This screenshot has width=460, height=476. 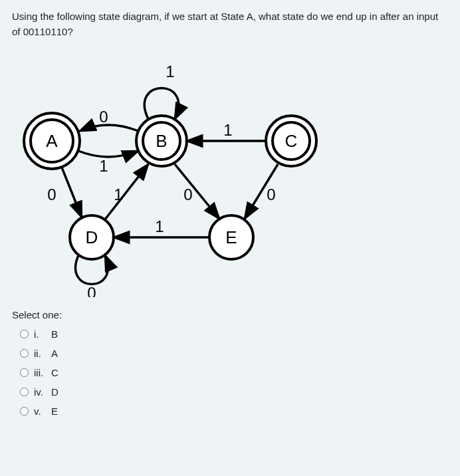 What do you see at coordinates (160, 226) in the screenshot?
I see `edge-e-to-d-1: 1` at bounding box center [160, 226].